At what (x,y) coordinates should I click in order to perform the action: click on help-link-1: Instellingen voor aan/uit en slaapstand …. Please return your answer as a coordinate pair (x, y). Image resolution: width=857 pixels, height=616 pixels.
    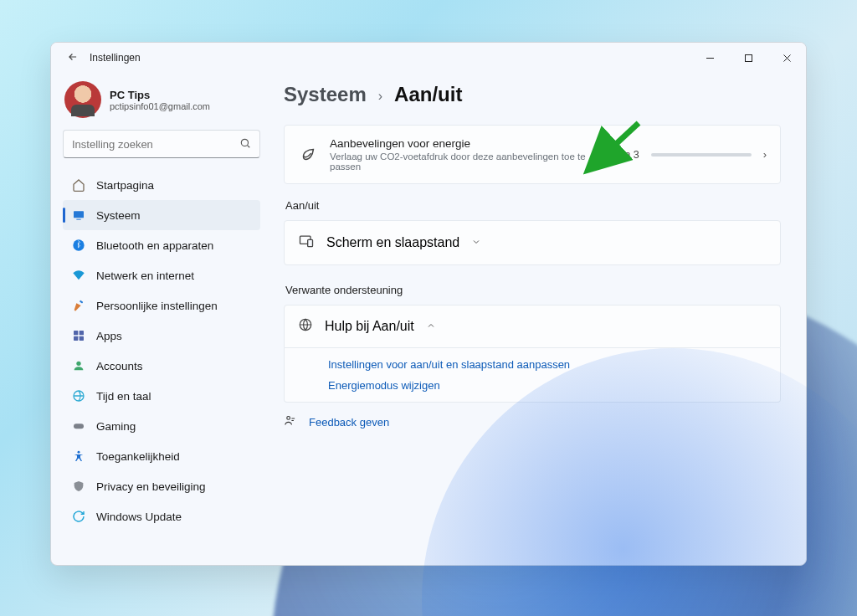
    Looking at the image, I should click on (547, 365).